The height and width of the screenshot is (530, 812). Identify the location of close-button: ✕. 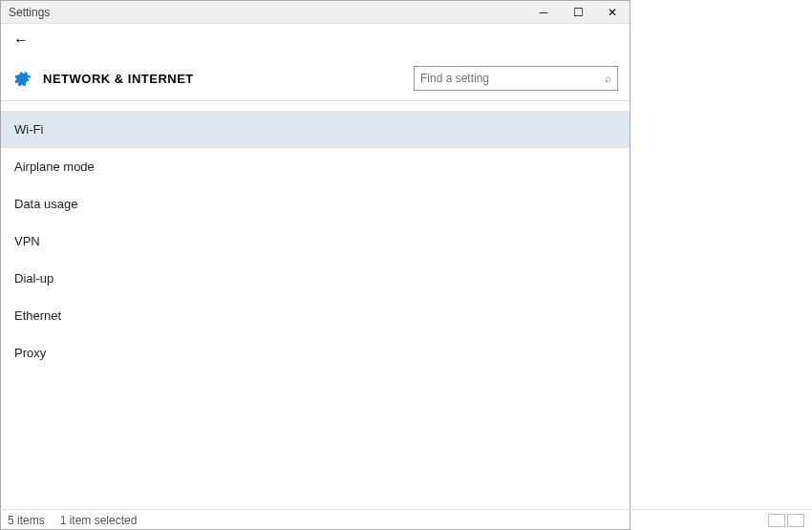
(612, 12).